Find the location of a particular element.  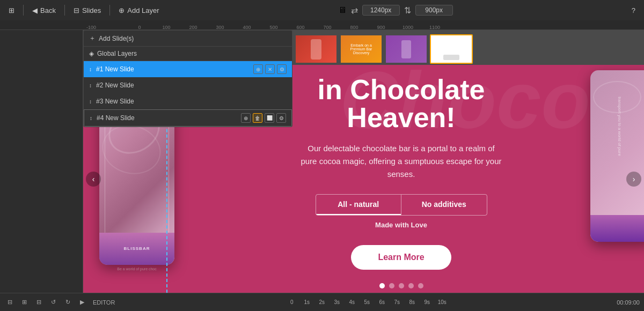

slide-2-label: #2 New Slide is located at coordinates (115, 85).